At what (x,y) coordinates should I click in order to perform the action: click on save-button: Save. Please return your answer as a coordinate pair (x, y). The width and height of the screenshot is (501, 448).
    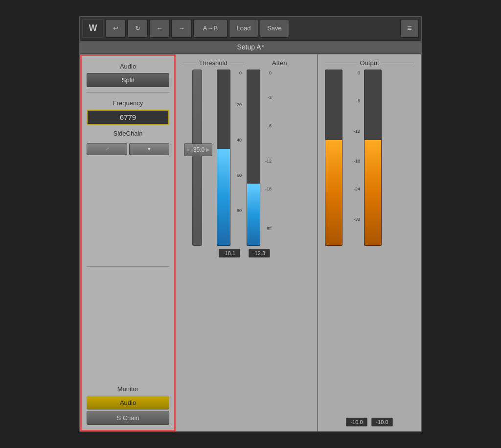
    Looking at the image, I should click on (274, 28).